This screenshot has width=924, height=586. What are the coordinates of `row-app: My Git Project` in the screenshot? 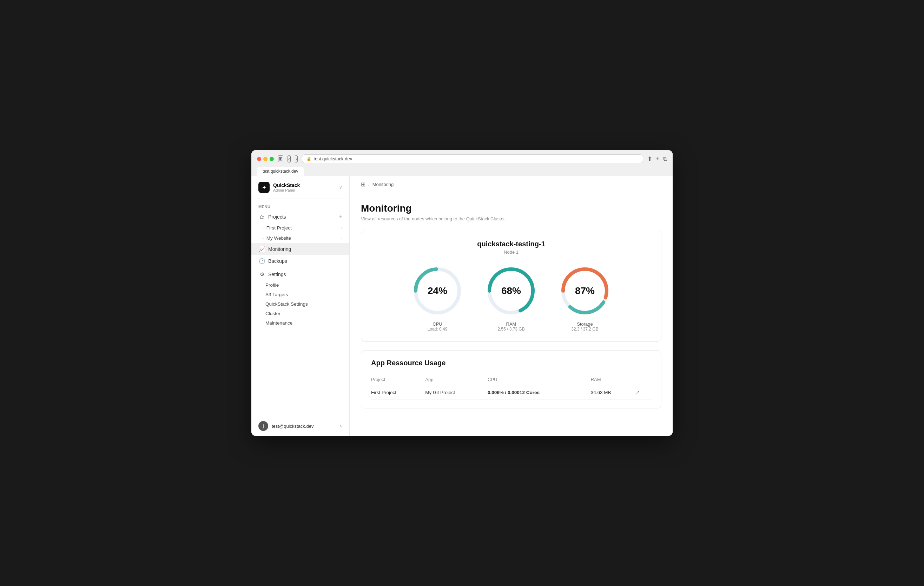 It's located at (457, 393).